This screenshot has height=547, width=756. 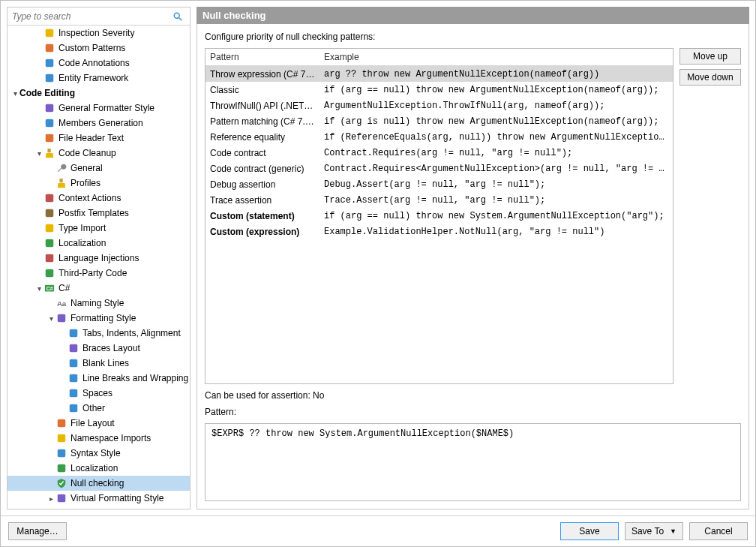 I want to click on cell-pattern: Debug assertion, so click(x=262, y=185).